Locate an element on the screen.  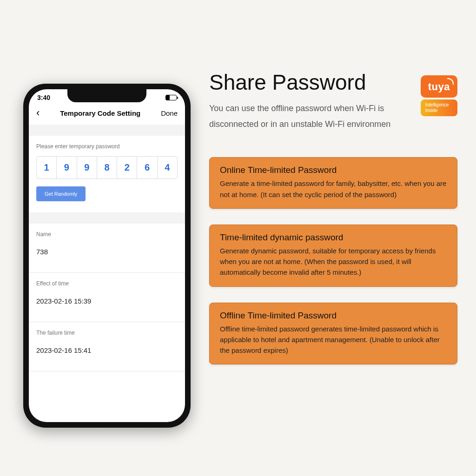
card-offline-password: Offline Time-limited Password Offline ti… is located at coordinates (333, 334).